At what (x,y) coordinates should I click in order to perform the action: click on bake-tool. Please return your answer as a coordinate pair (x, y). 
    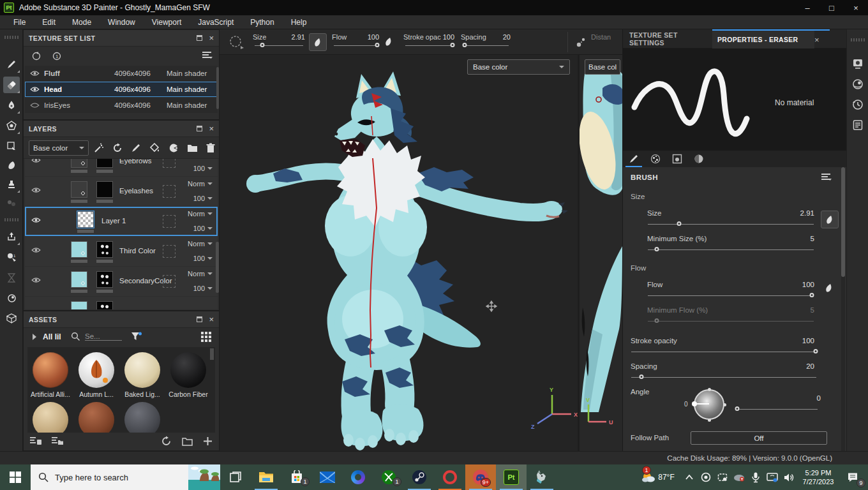
    Looking at the image, I should click on (11, 298).